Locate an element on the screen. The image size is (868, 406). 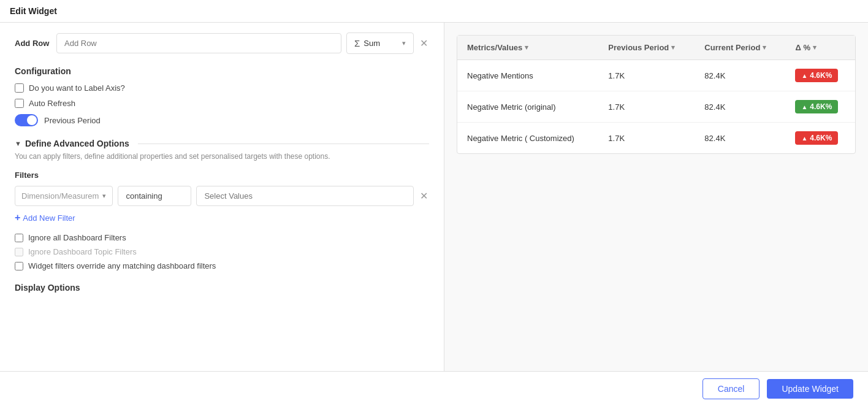
auto-refresh-label: Auto Refresh is located at coordinates (52, 103).